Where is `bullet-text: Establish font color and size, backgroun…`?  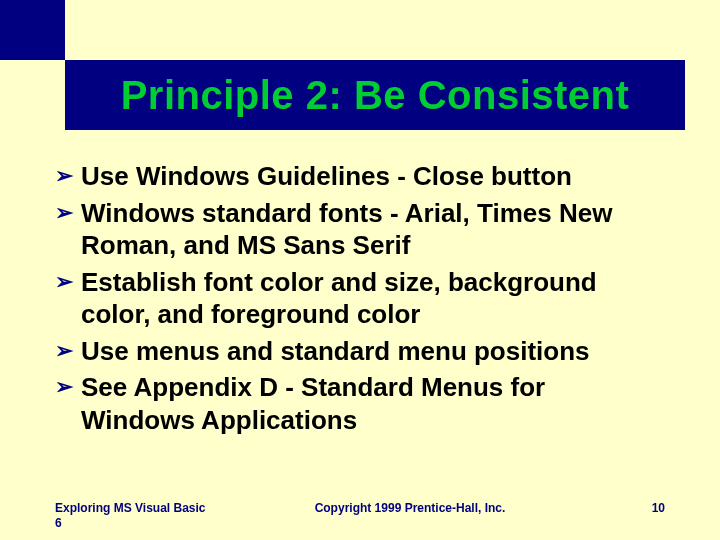 bullet-text: Establish font color and size, backgroun… is located at coordinates (373, 298).